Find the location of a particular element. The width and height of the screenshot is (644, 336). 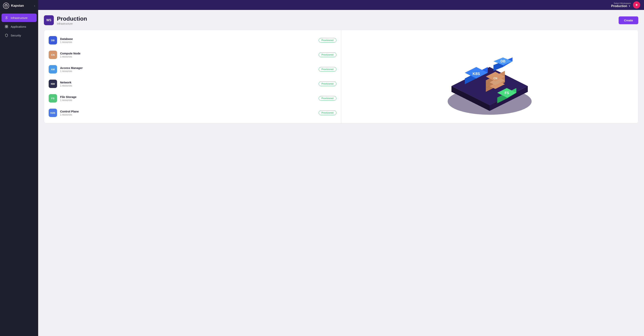

resource-info: Access Manager 1 resources is located at coordinates (188, 70).